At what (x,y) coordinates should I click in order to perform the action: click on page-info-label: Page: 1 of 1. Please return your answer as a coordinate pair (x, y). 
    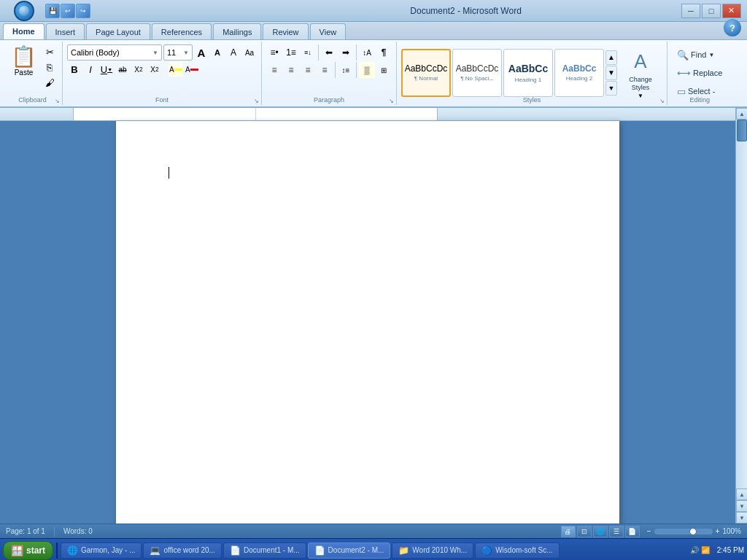
    Looking at the image, I should click on (26, 531).